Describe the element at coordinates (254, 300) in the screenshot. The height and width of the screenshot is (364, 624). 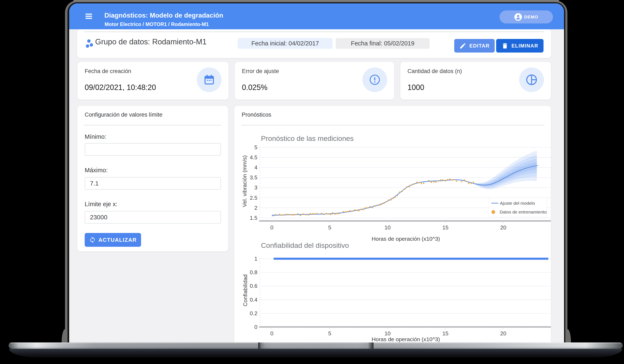
I see `svg-text: 0.4` at that location.